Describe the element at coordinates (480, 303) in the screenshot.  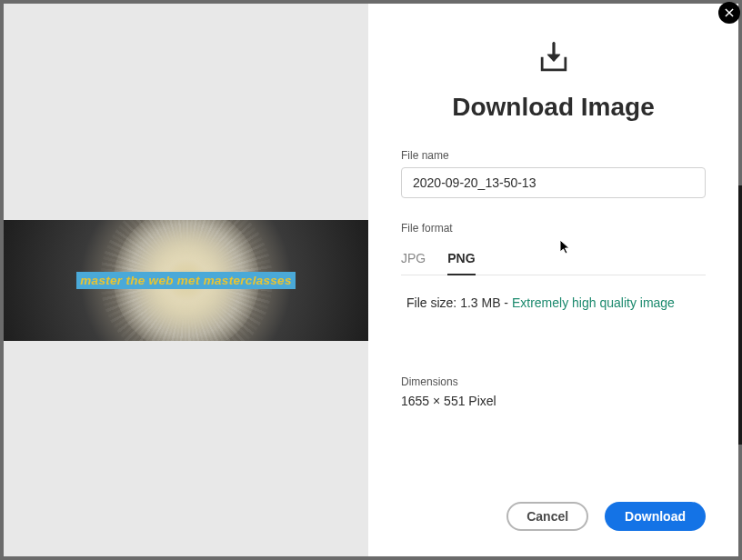
I see `file-size-value: 1.3 MB` at that location.